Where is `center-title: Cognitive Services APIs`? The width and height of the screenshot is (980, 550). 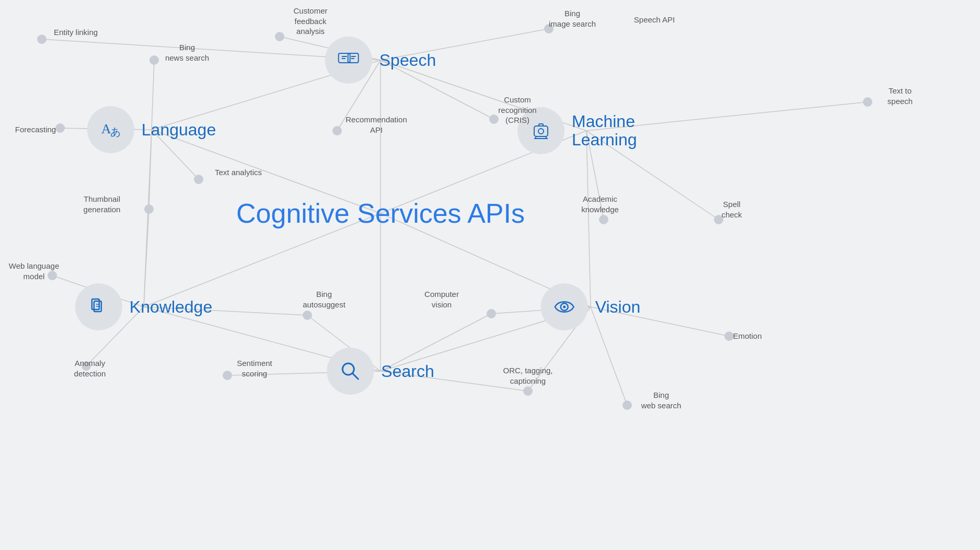 center-title: Cognitive Services APIs is located at coordinates (381, 213).